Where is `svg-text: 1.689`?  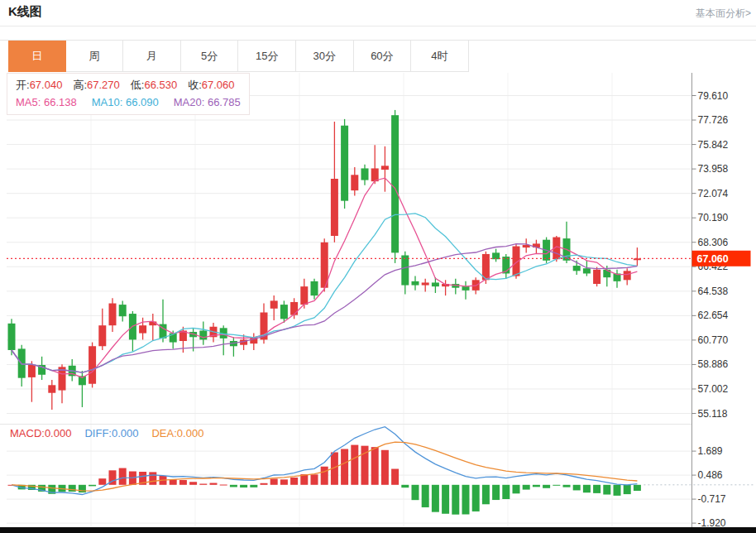
svg-text: 1.689 is located at coordinates (711, 451).